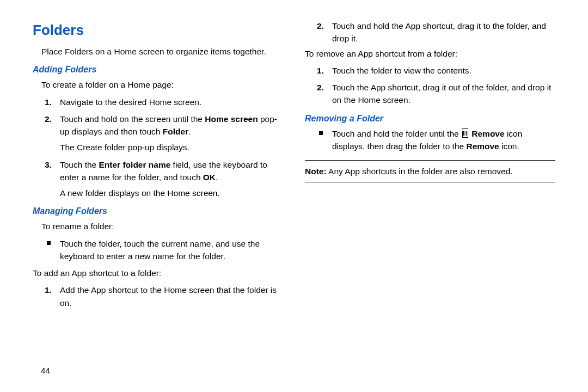 This screenshot has width=588, height=392. Describe the element at coordinates (158, 148) in the screenshot. I see `adding-steps: Navigate to the desired Home screen. Tou…` at that location.